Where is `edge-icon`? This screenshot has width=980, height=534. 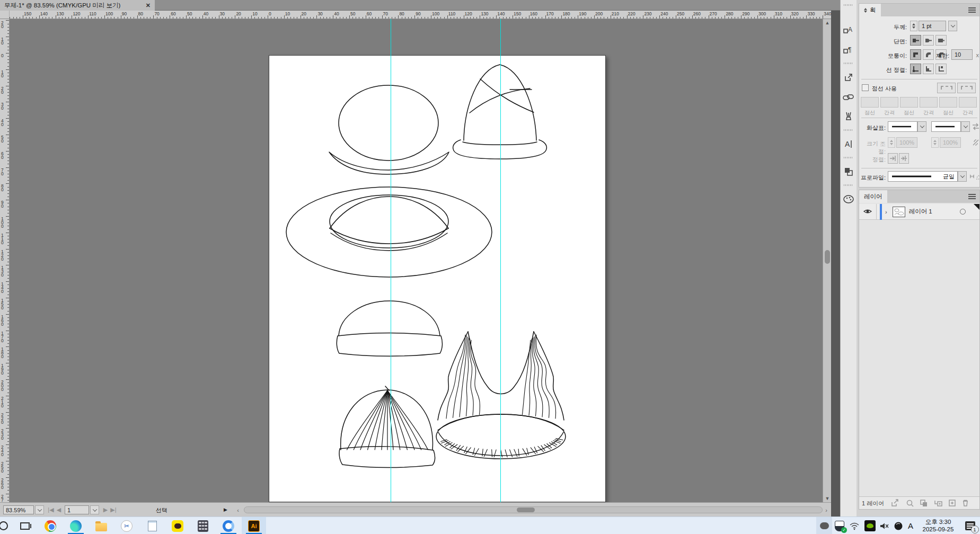
edge-icon is located at coordinates (76, 526).